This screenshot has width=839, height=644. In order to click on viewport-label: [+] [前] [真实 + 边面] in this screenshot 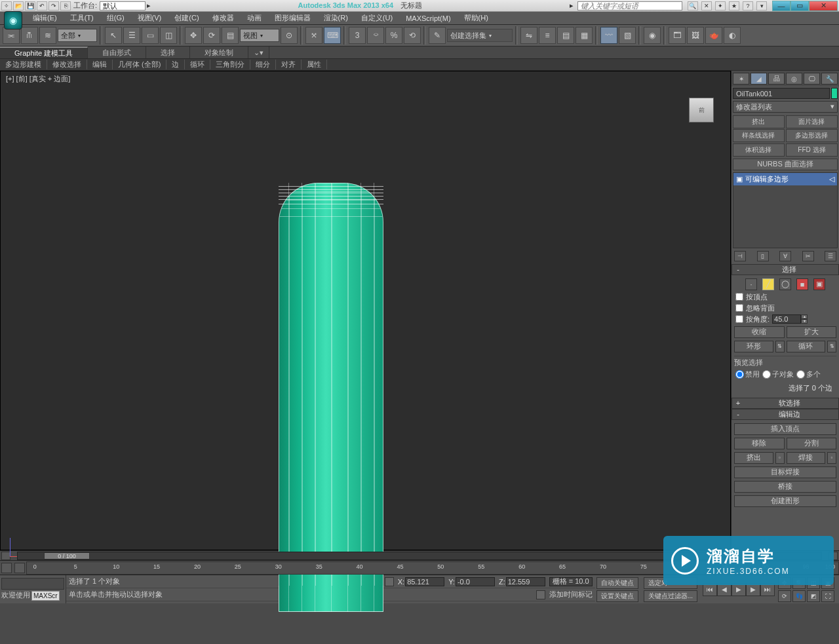, I will do `click(38, 79)`.